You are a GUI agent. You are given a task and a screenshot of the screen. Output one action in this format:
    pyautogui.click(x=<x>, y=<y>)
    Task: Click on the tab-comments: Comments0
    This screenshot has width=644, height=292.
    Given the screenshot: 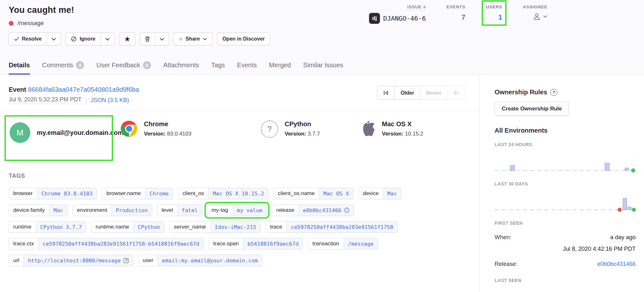 What is the action you would take?
    pyautogui.click(x=63, y=68)
    